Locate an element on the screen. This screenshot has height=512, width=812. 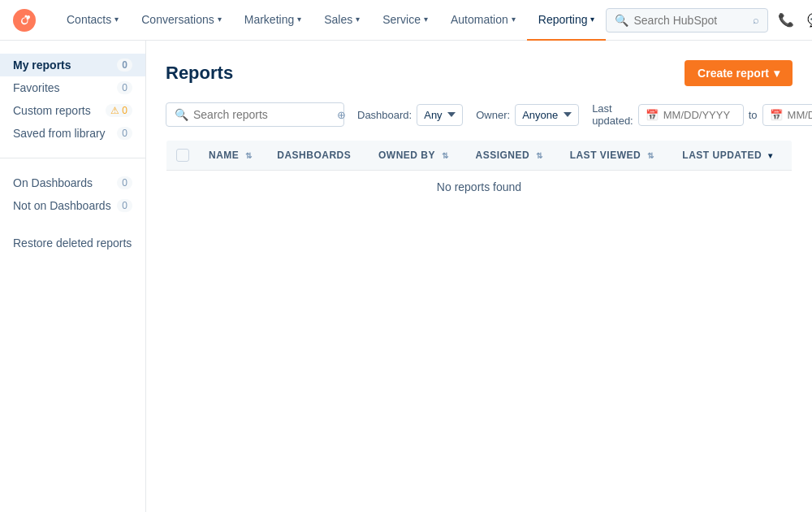
sidebar-item-on-dashboards: On Dashboards 0 is located at coordinates (73, 183).